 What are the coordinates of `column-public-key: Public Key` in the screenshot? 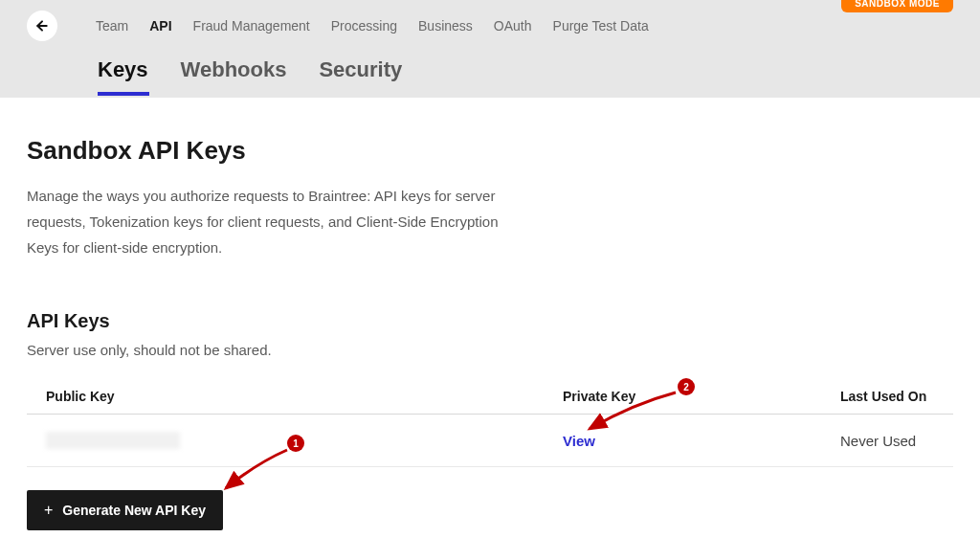 It's located at (304, 396).